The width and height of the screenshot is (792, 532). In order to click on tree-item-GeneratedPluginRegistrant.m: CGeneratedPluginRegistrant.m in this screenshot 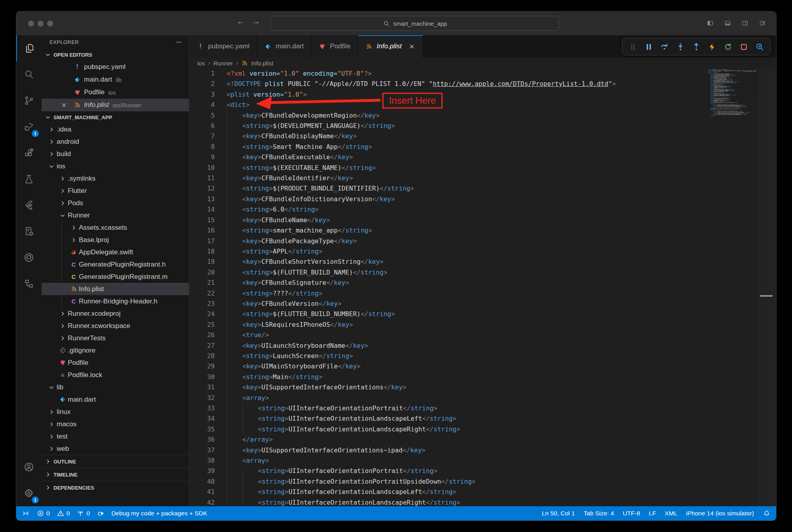, I will do `click(115, 276)`.